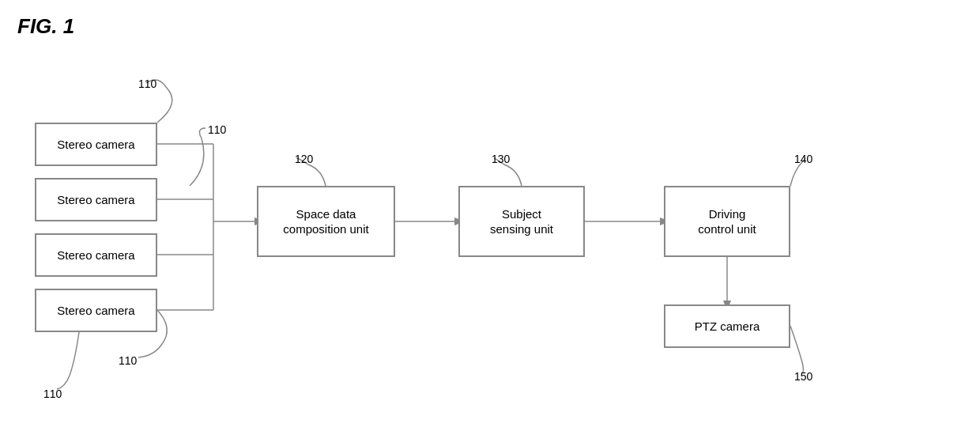  What do you see at coordinates (128, 361) in the screenshot?
I see `ref-110c: 110` at bounding box center [128, 361].